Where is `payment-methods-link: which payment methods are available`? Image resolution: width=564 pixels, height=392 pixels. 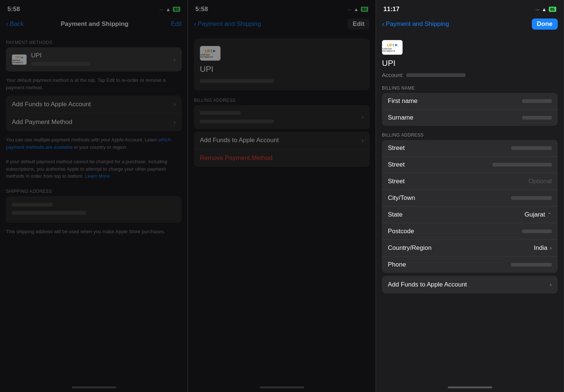
payment-methods-link: which payment methods are available is located at coordinates (88, 144).